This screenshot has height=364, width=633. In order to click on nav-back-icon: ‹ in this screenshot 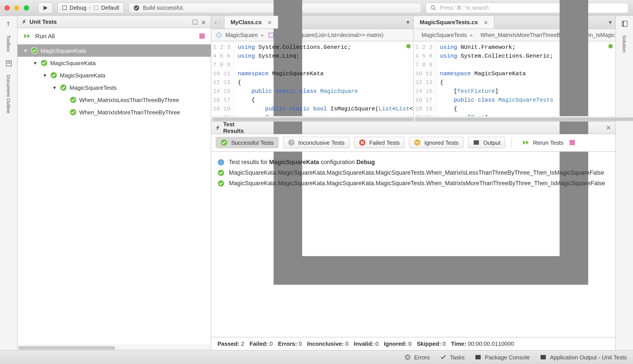, I will do `click(216, 22)`.